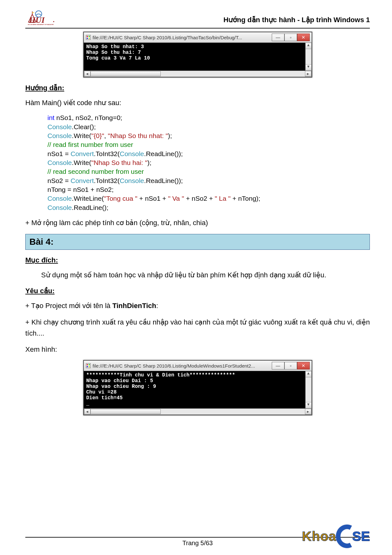  What do you see at coordinates (198, 390) in the screenshot?
I see `console2-output: ***********Tinh chu vi & Dien tich******…` at bounding box center [198, 390].